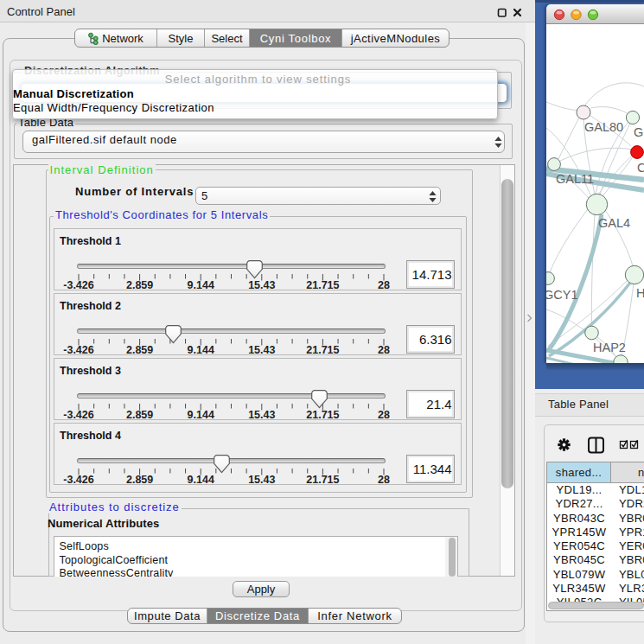 The height and width of the screenshot is (644, 644). I want to click on svg-text: HAP2, so click(609, 348).